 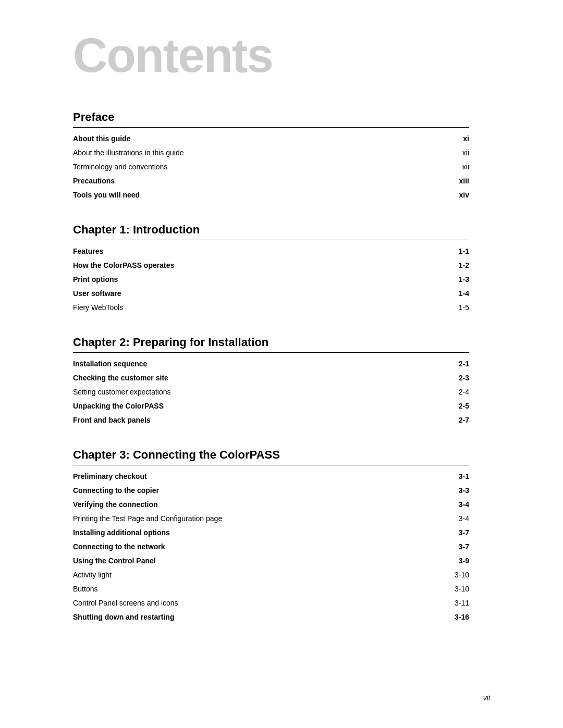 What do you see at coordinates (271, 156) in the screenshot?
I see `toc-section-preface: PrefaceAbout this guidexiAbout the illus…` at bounding box center [271, 156].